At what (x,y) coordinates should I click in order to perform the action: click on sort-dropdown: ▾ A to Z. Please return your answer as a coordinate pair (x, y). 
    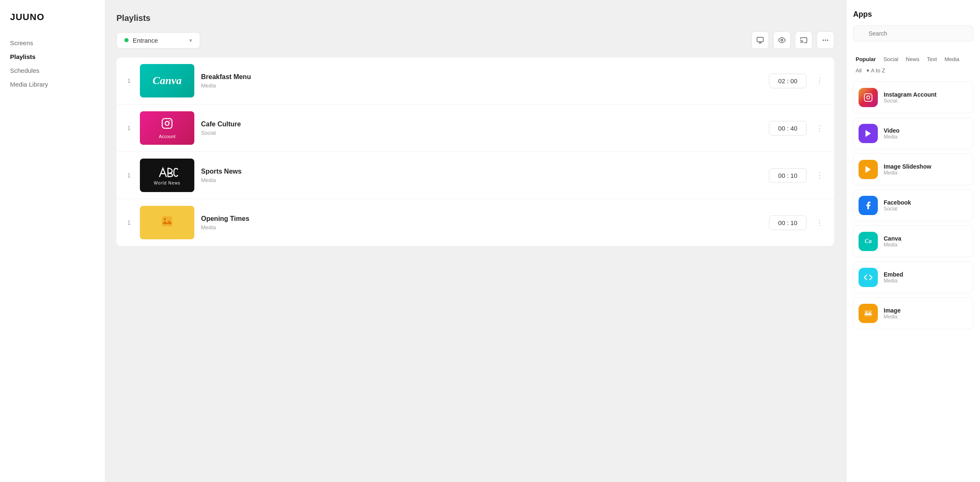
    Looking at the image, I should click on (876, 70).